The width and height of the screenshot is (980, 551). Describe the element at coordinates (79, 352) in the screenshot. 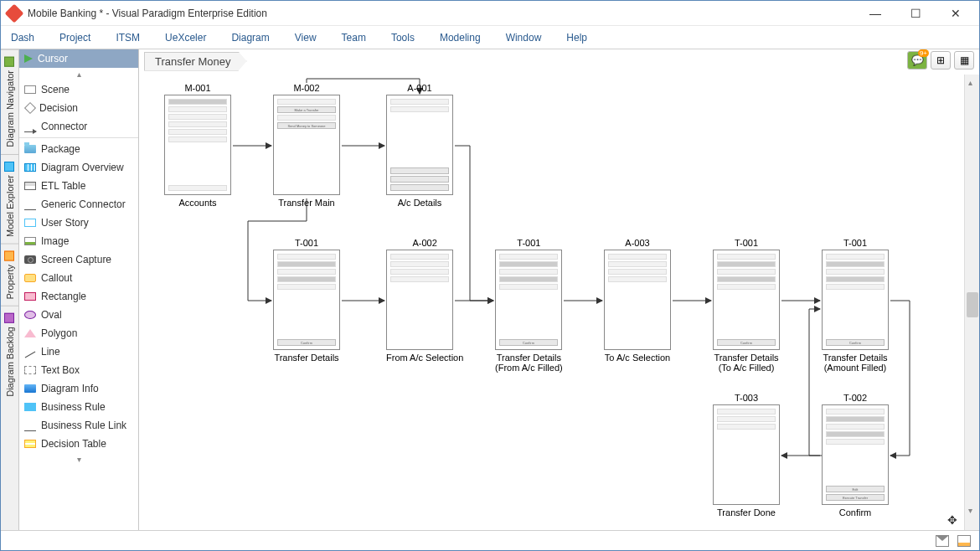

I see `palette-item-line: Line` at that location.